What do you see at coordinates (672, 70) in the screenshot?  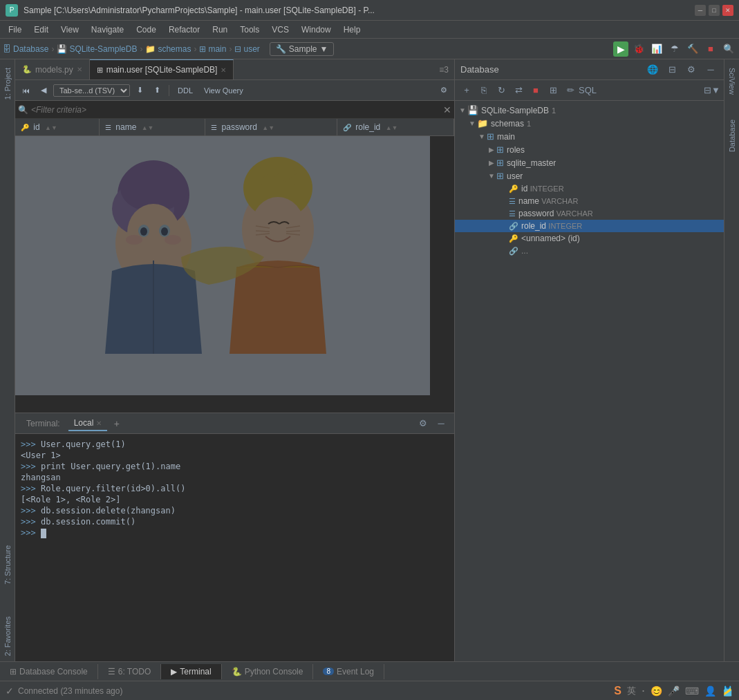 I see `db-layout-button: ⊟` at bounding box center [672, 70].